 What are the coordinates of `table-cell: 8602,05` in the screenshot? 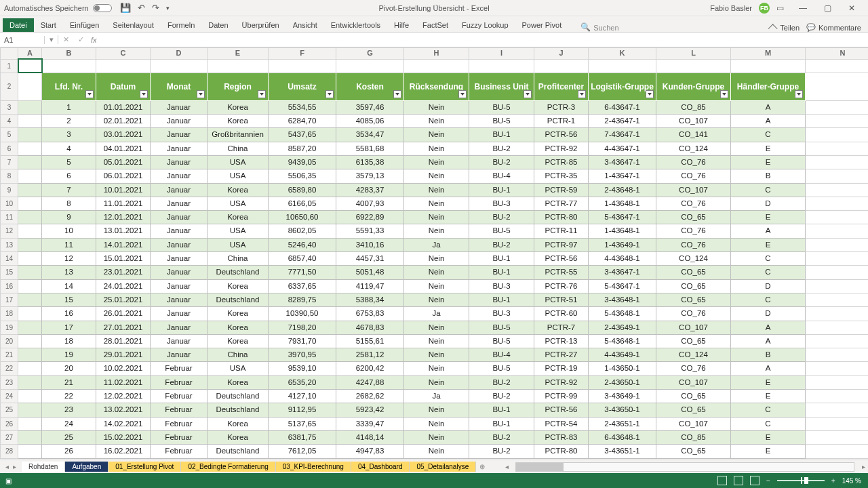 It's located at (302, 231).